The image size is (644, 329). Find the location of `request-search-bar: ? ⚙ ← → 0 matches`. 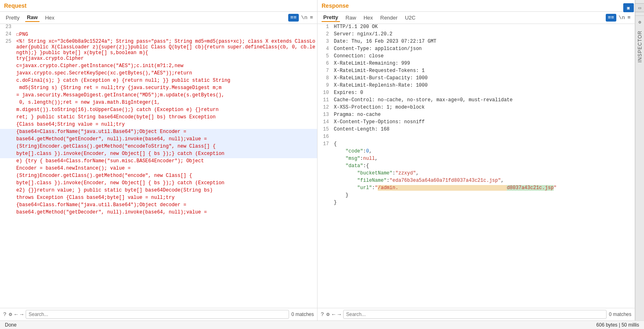

request-search-bar: ? ⚙ ← → 0 matches is located at coordinates (159, 314).